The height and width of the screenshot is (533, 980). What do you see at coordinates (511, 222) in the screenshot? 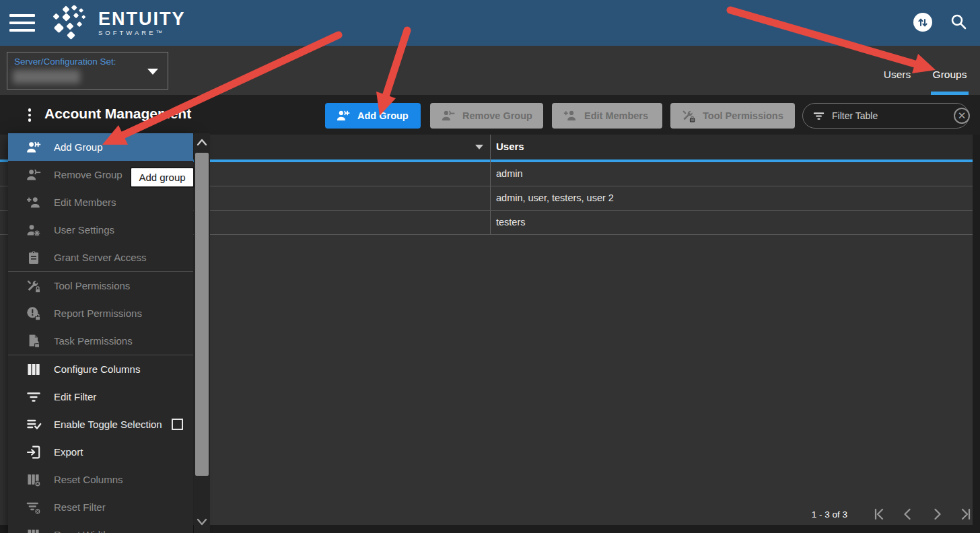
I see `users-cell: testers` at bounding box center [511, 222].